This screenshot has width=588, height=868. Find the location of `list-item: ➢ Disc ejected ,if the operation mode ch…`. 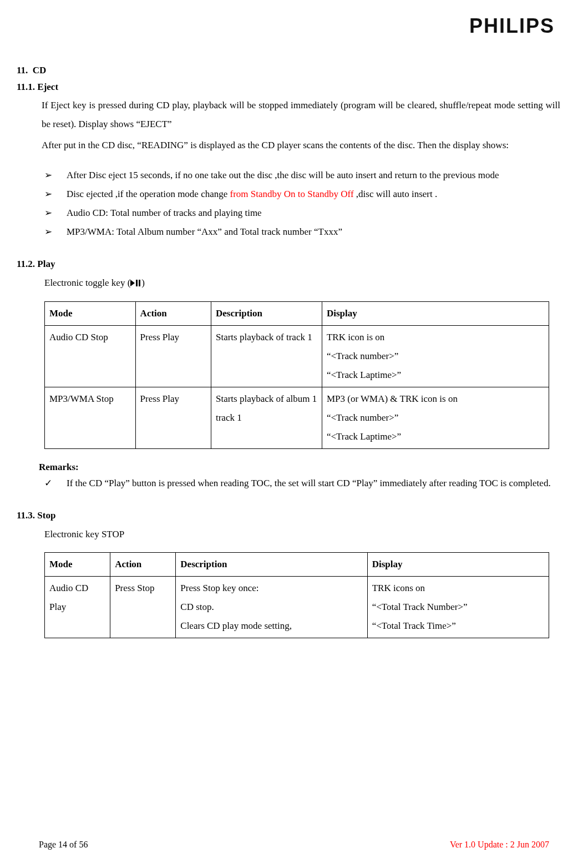

list-item: ➢ Disc ejected ,if the operation mode ch… is located at coordinates (302, 194).